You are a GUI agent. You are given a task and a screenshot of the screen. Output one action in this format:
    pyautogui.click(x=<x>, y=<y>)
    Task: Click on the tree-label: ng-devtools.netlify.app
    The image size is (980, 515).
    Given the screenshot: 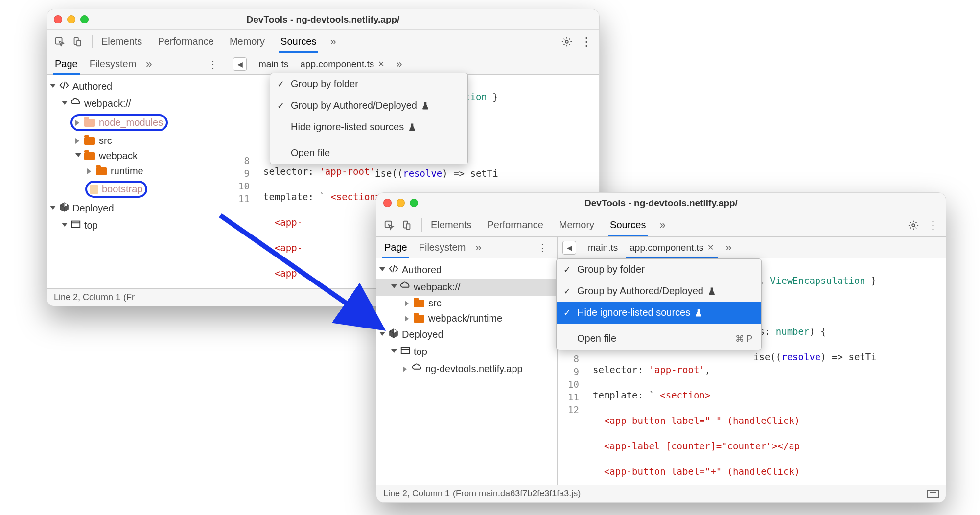 What is the action you would take?
    pyautogui.click(x=474, y=369)
    